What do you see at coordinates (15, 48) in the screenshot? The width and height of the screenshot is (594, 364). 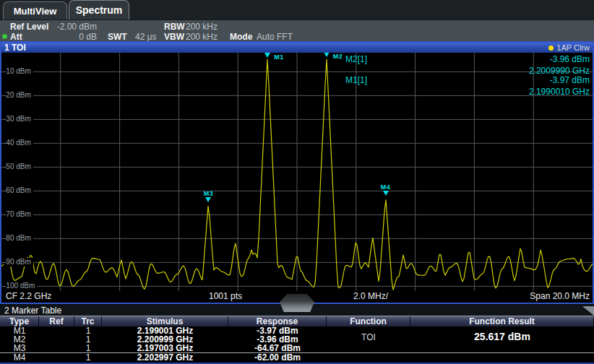 I see `window-title: 1 TOI` at bounding box center [15, 48].